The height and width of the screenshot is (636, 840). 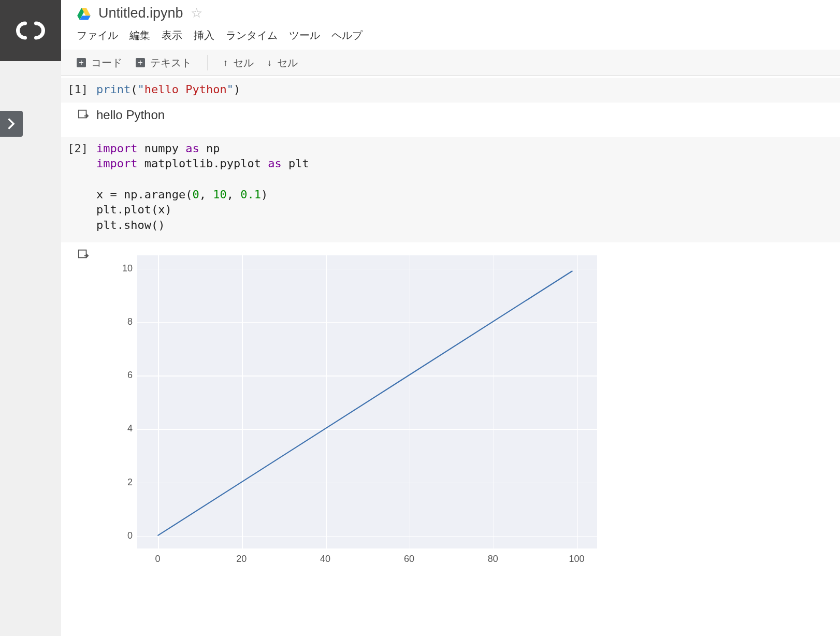 I want to click on add-text-button: + テキスト, so click(x=164, y=63).